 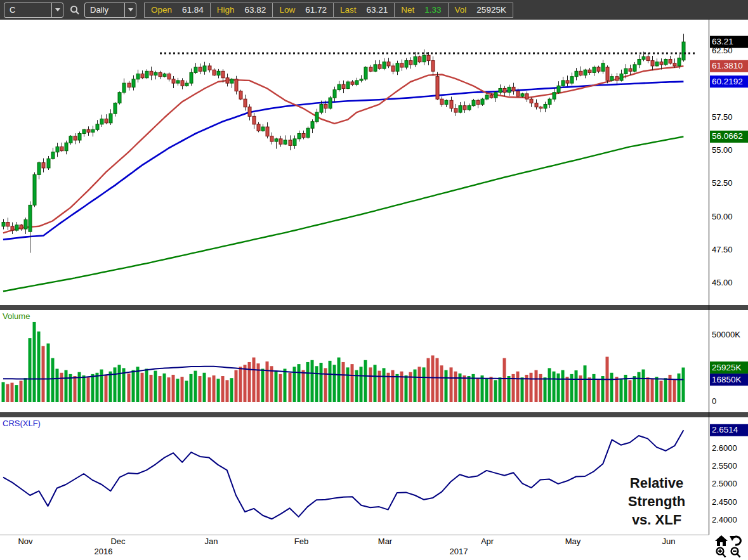 I want to click on symbol-value: C, so click(x=28, y=10).